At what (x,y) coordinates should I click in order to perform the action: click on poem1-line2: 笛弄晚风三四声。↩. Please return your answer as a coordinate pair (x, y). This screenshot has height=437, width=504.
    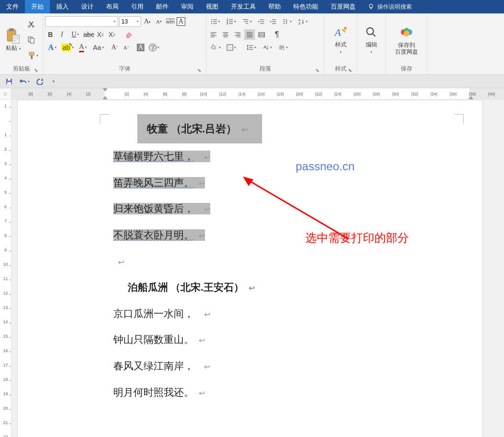
    Looking at the image, I should click on (274, 183).